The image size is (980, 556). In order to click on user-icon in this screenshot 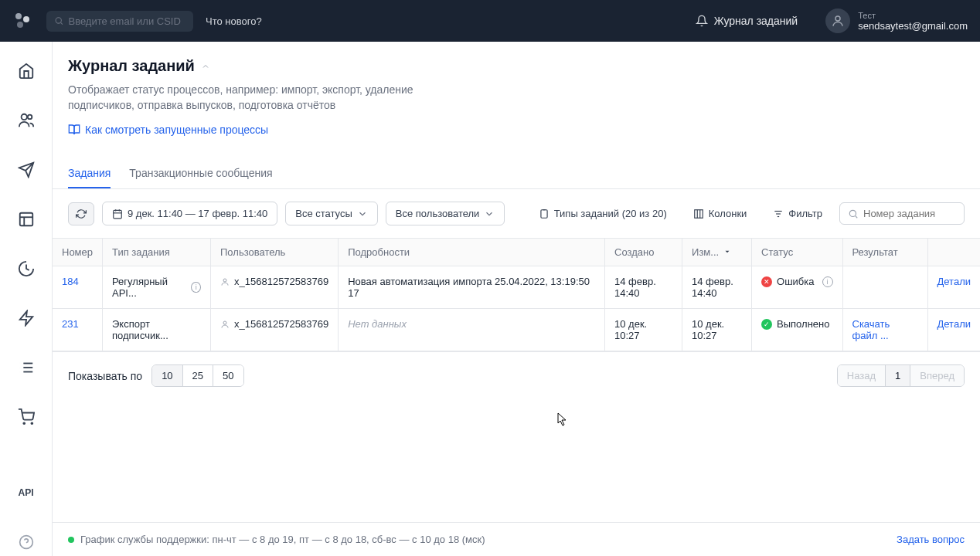, I will do `click(225, 282)`.